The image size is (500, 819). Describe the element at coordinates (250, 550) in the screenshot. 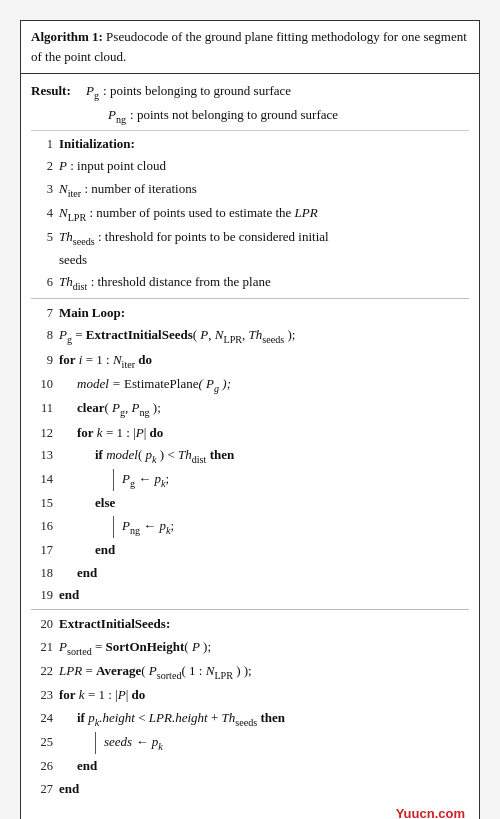

I see `algo-line-17: 17 end` at that location.